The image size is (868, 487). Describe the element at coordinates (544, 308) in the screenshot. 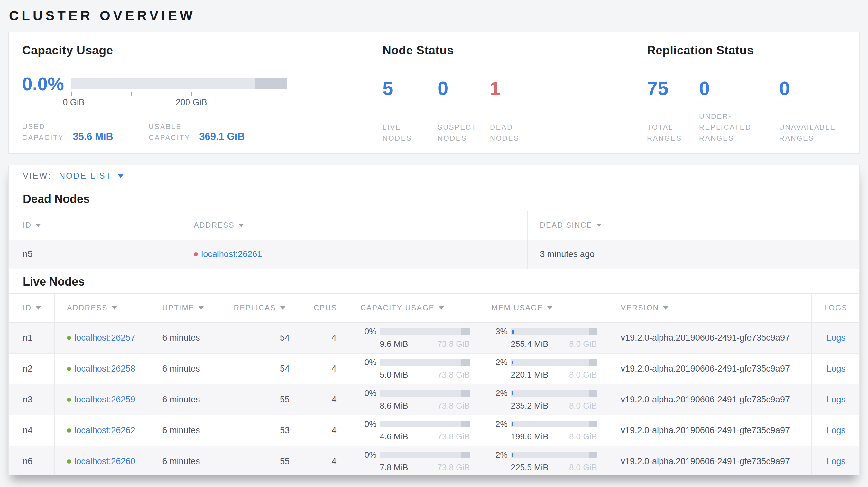

I see `column-header-mem-usage: MEM USAGE` at that location.